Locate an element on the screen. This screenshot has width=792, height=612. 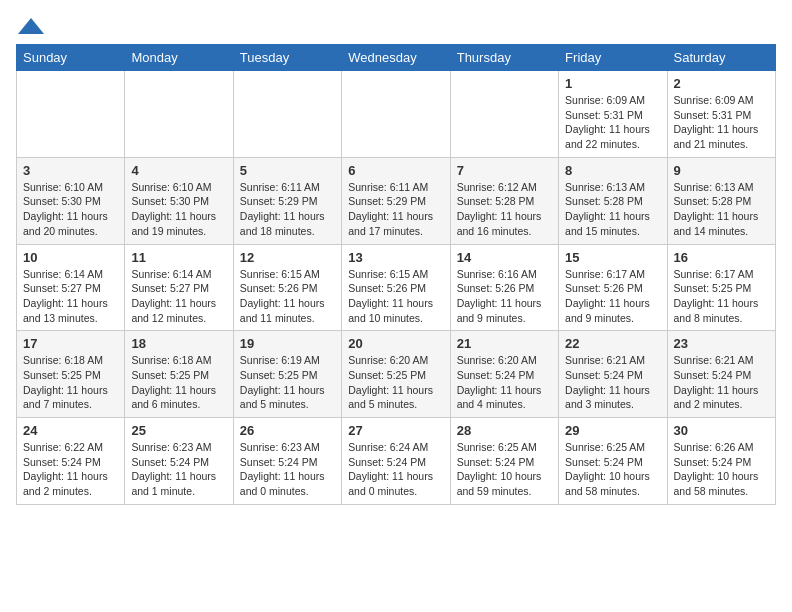
day-number: 11 is located at coordinates (178, 258).